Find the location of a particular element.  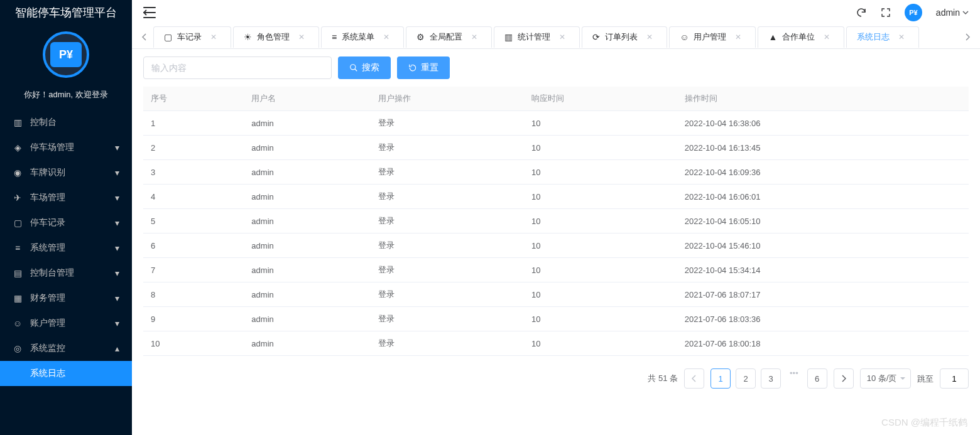

table-row: 10admin登录102021-07-06 18:00:18 is located at coordinates (556, 344).